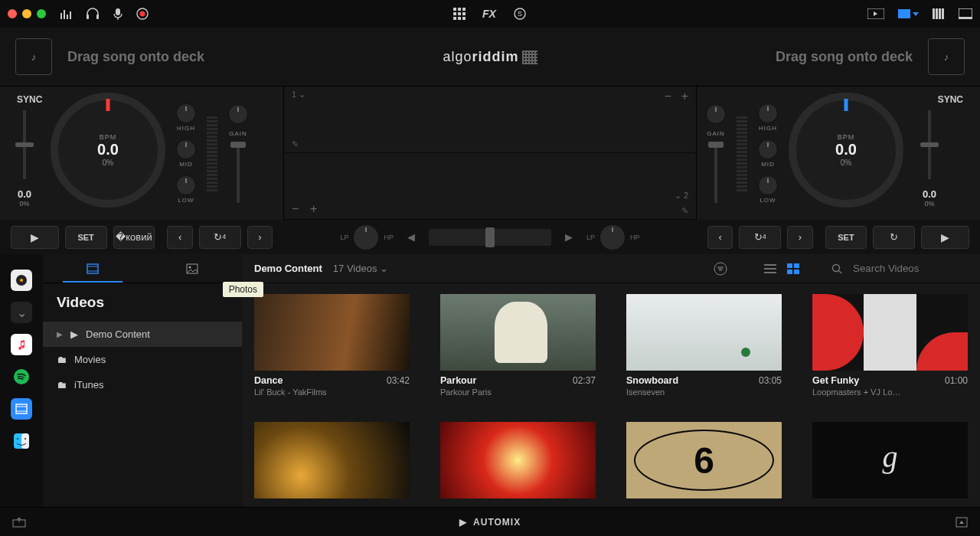  Describe the element at coordinates (86, 237) in the screenshot. I see `cue-set-a: SET` at that location.